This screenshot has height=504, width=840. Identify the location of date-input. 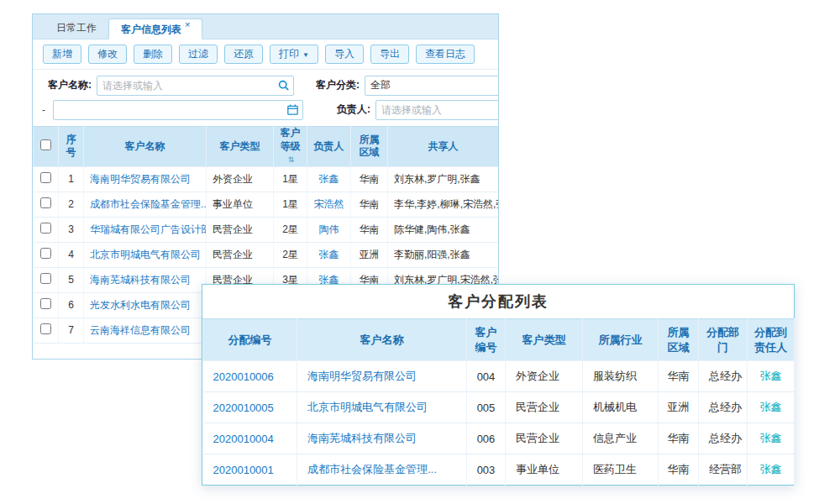
(178, 110).